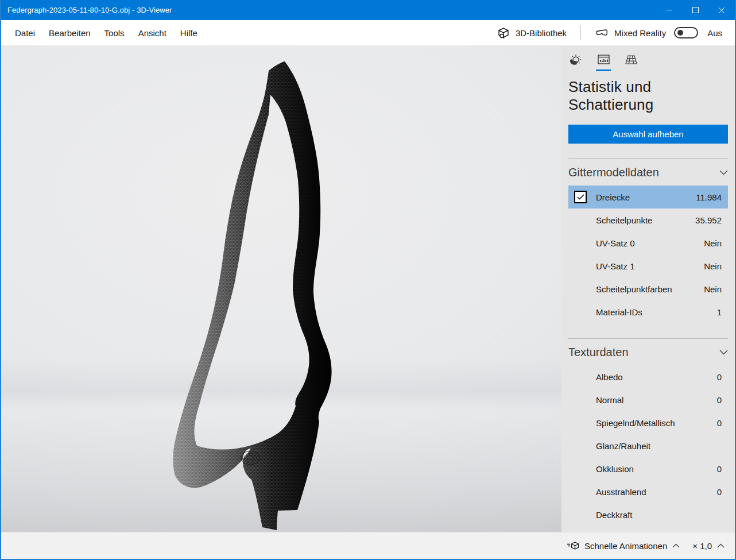 This screenshot has height=560, width=736. What do you see at coordinates (189, 33) in the screenshot?
I see `menu-hilfe: Hilfe` at bounding box center [189, 33].